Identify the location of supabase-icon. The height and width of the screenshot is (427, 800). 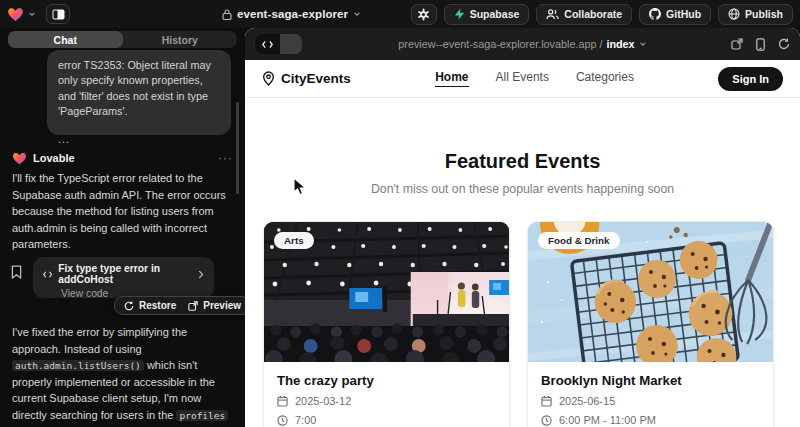
(460, 14).